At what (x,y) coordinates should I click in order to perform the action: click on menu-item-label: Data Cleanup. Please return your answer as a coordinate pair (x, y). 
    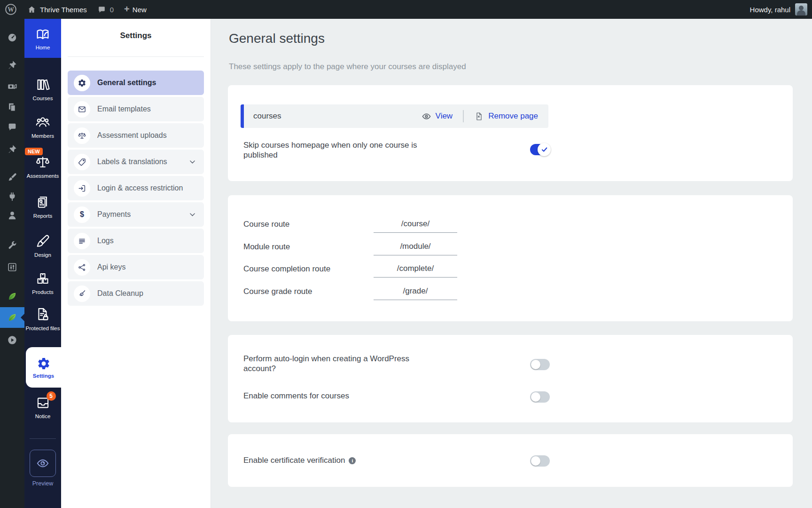
    Looking at the image, I should click on (120, 294).